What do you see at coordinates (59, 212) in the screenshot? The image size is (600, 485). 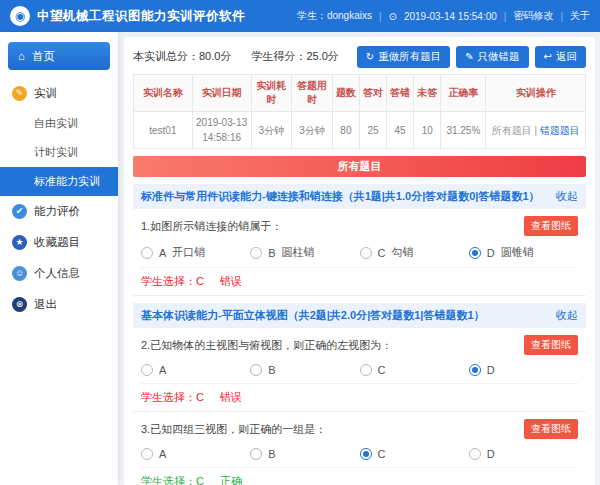 I see `sidebar-item-evaluation: ✔ 能力评价` at bounding box center [59, 212].